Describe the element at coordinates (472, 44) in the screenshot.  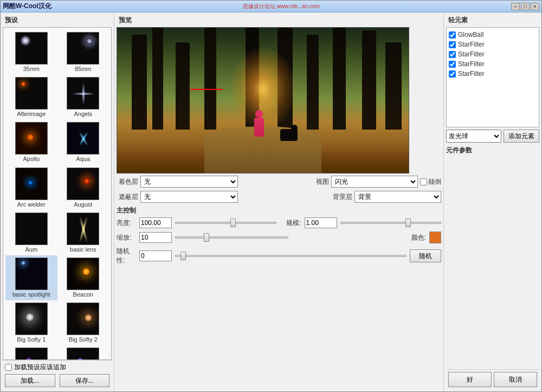
I see `element-label-1: StarFilter` at that location.